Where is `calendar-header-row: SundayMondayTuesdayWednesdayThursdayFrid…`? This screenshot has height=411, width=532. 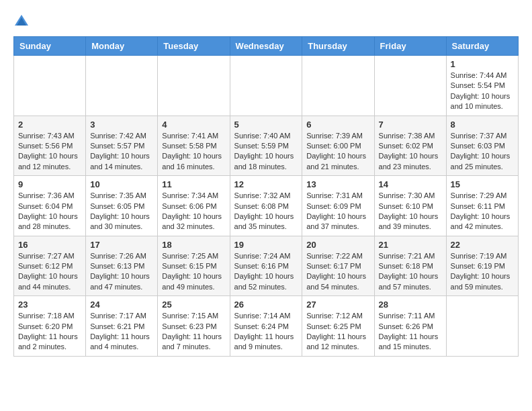 calendar-header-row: SundayMondayTuesdayWednesdayThursdayFrid… is located at coordinates (266, 46).